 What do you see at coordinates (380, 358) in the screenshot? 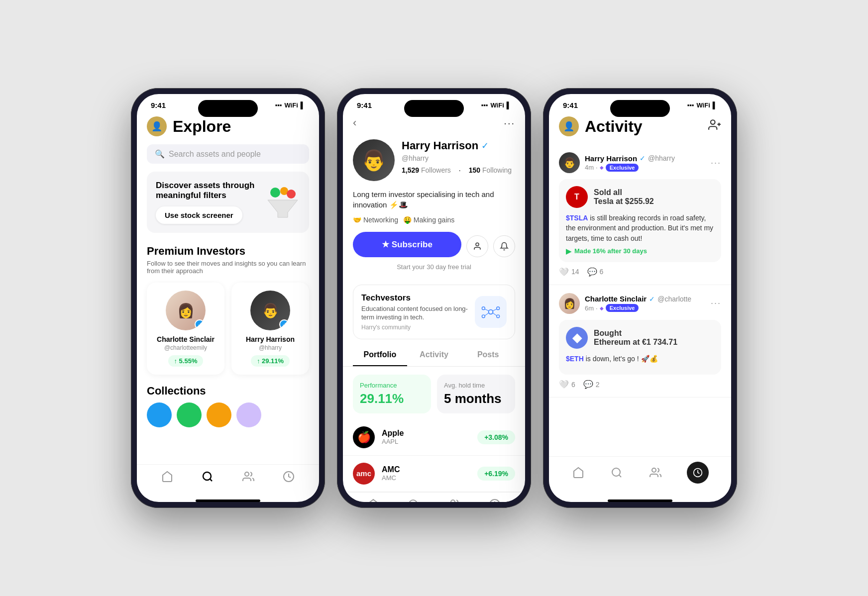
I see `tab-portfolio: Portfolio` at bounding box center [380, 358].